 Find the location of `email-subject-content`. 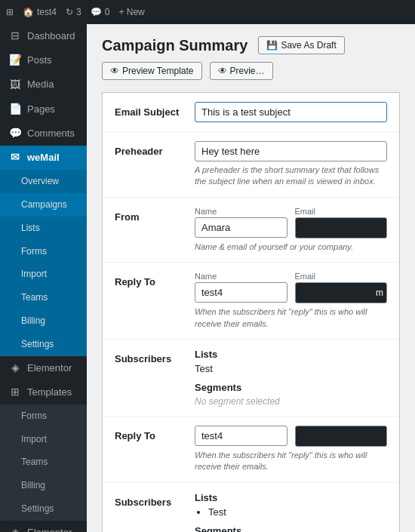

email-subject-content is located at coordinates (291, 112).